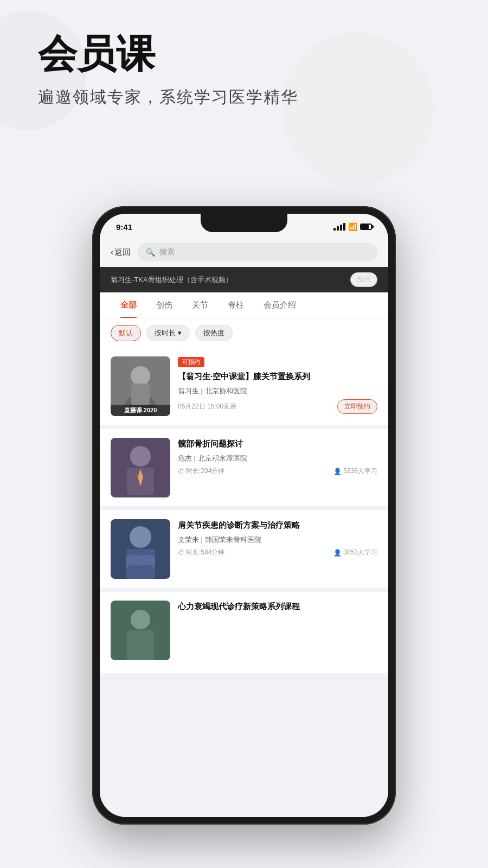  I want to click on course-info-4: 心力衰竭现代诊疗新策略系列课程, so click(278, 609).